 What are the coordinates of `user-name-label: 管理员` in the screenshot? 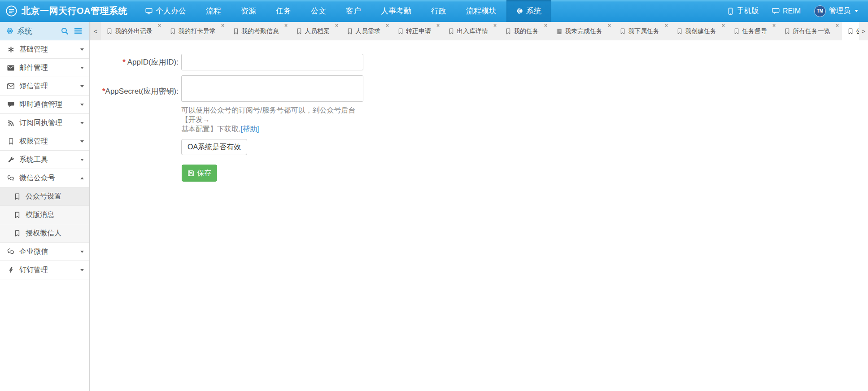 It's located at (840, 11).